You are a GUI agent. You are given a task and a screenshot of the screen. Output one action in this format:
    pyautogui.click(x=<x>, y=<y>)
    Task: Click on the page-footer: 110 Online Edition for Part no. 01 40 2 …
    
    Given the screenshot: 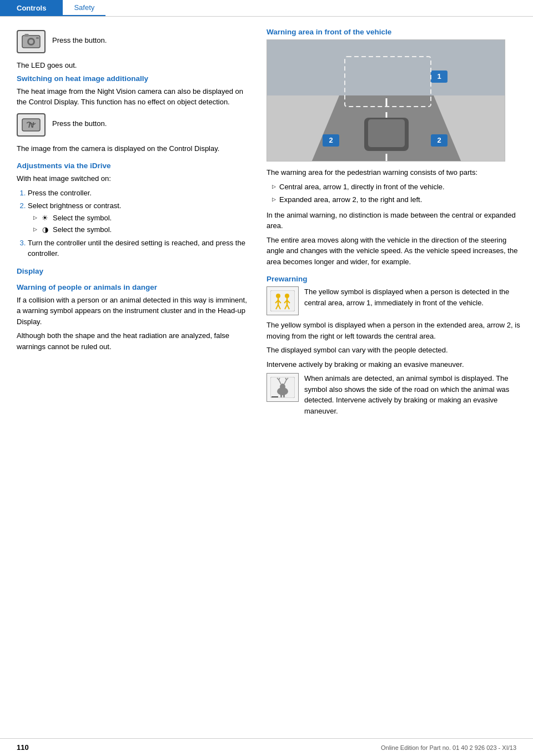 What is the action you would take?
    pyautogui.click(x=266, y=747)
    